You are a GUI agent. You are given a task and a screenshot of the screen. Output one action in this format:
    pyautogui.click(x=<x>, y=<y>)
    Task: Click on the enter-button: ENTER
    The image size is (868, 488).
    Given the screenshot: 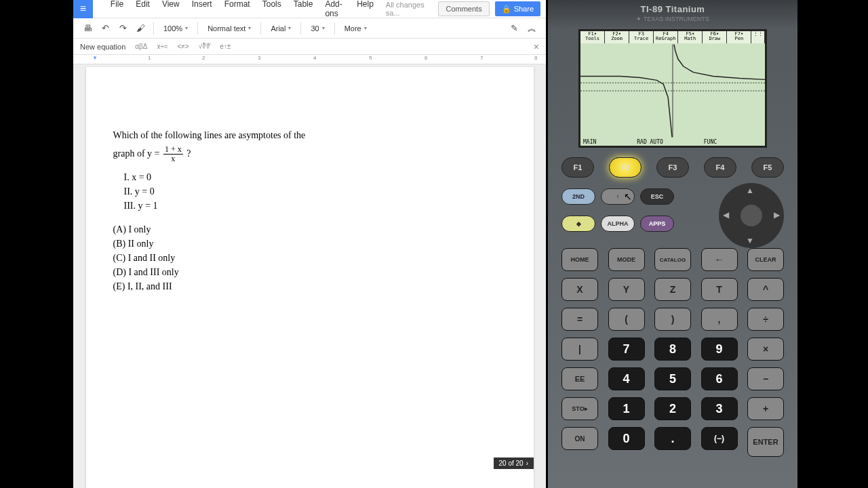 What is the action you would take?
    pyautogui.click(x=766, y=442)
    